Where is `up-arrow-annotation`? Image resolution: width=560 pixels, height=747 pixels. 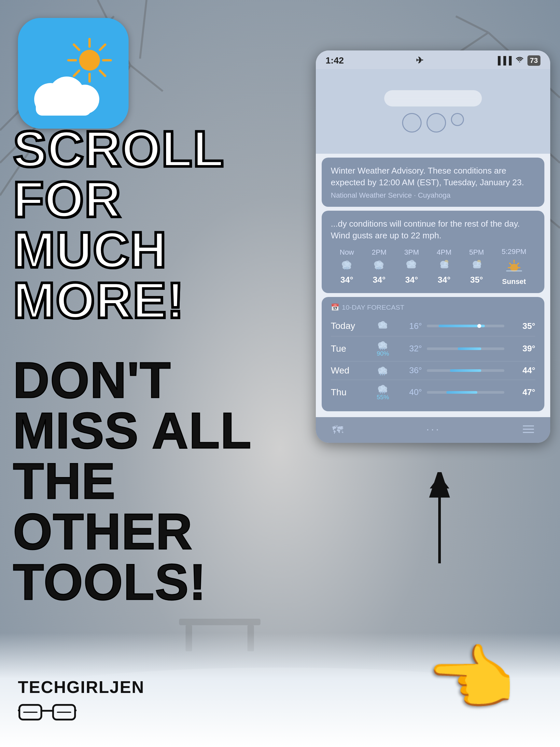
up-arrow-annotation is located at coordinates (439, 518).